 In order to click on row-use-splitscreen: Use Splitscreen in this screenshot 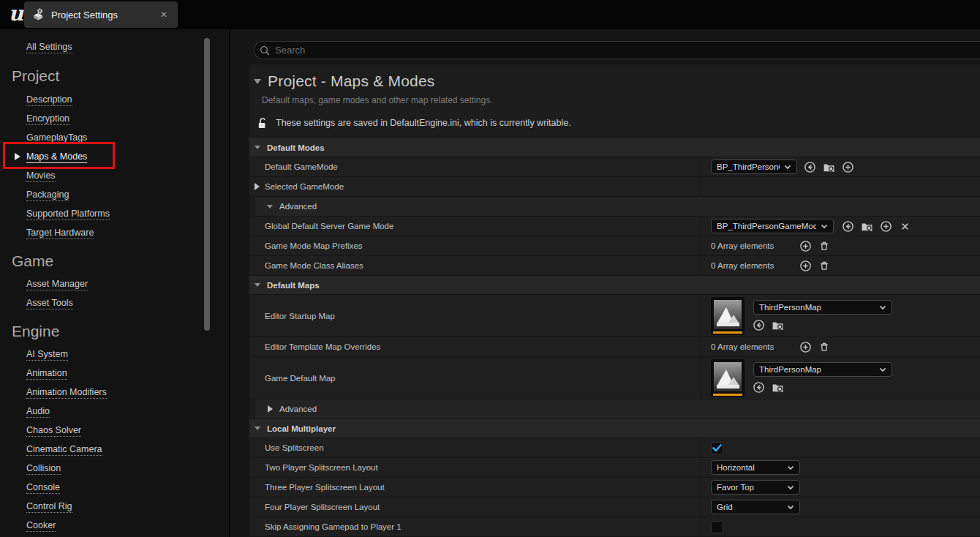, I will do `click(614, 448)`.